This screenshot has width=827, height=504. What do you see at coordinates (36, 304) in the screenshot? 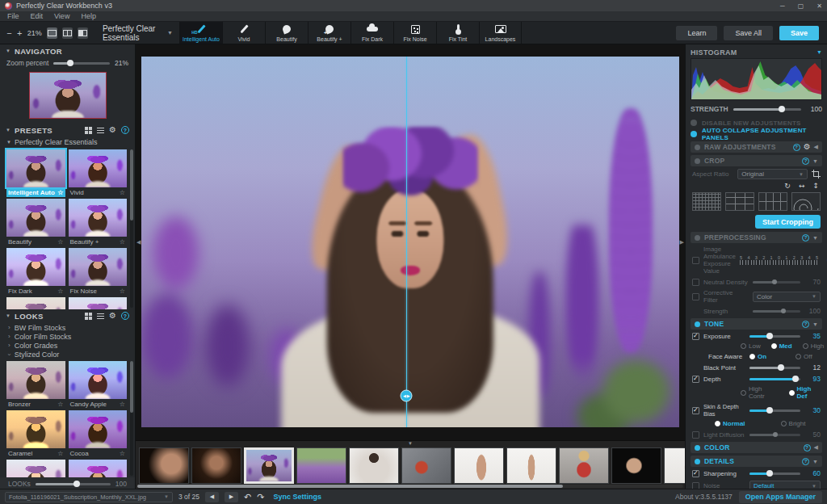
I see `preset-tile-partial` at bounding box center [36, 304].